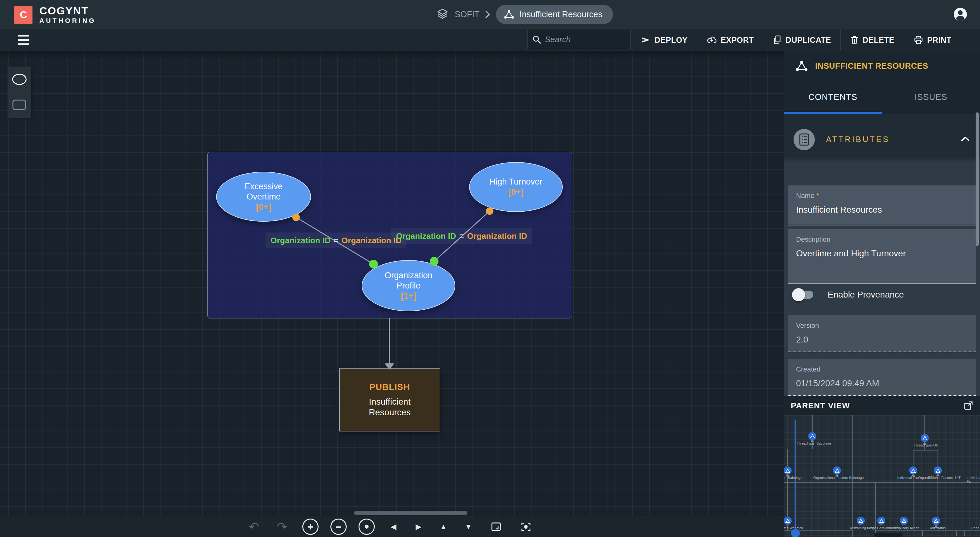  What do you see at coordinates (469, 527) in the screenshot?
I see `pan-down-button: ▼` at bounding box center [469, 527].